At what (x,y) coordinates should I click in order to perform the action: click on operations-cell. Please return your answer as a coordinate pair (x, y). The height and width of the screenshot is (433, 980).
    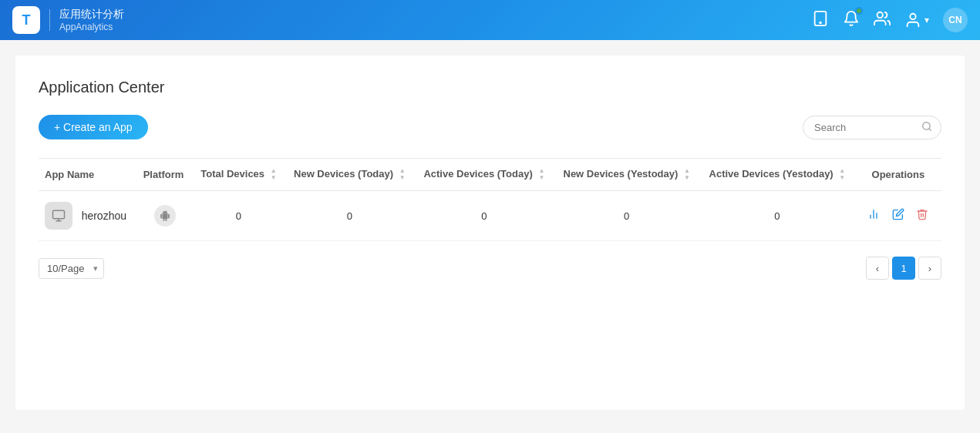
    Looking at the image, I should click on (898, 216).